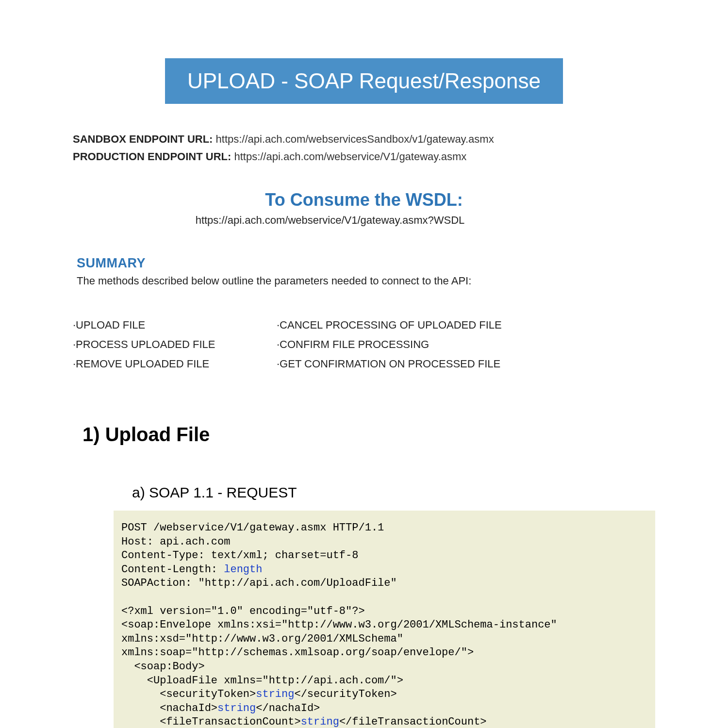  What do you see at coordinates (364, 208) in the screenshot?
I see `wsdl-section: To Consume the WSDL: https://api.ach.com…` at bounding box center [364, 208].